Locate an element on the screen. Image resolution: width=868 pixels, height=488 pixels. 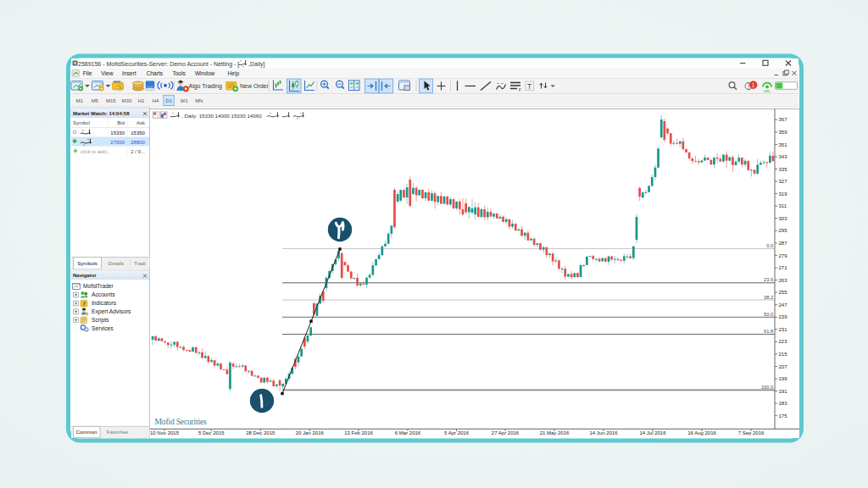
svg-text: 100.0 is located at coordinates (767, 387).